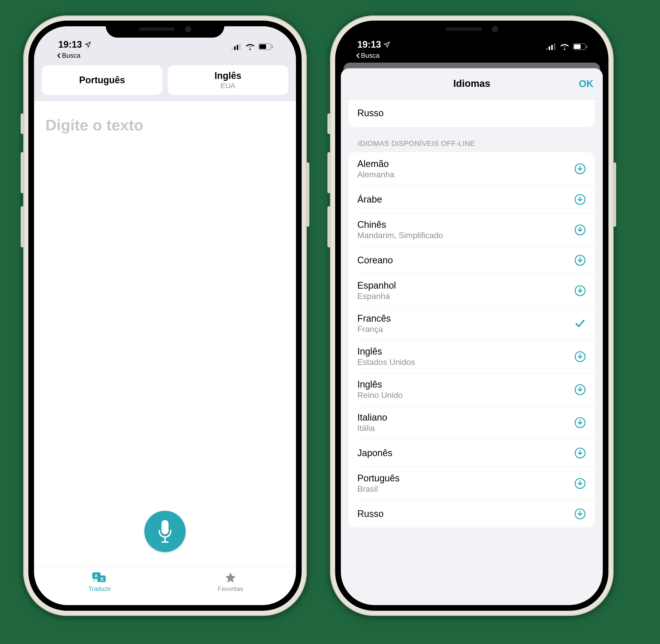 This screenshot has width=660, height=644. What do you see at coordinates (465, 362) in the screenshot?
I see `language-subtitle: Estados Unidos` at bounding box center [465, 362].